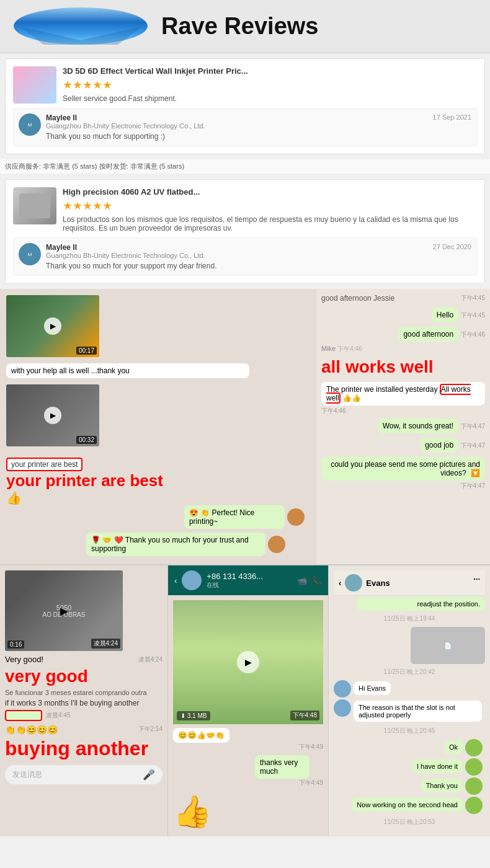 The width and height of the screenshot is (490, 868). I want to click on thankyou-col3-bubble: Thank you, so click(442, 786).